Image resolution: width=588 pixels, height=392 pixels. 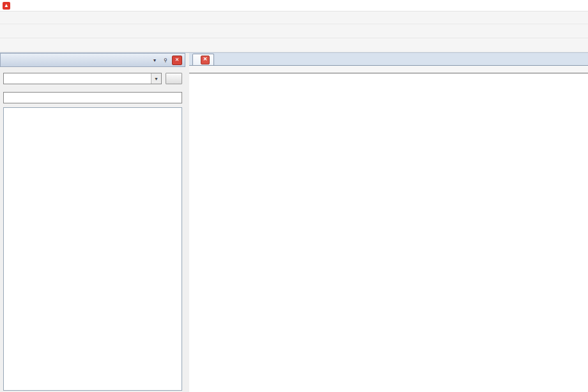 I want to click on filter-row: ▼, so click(x=93, y=79).